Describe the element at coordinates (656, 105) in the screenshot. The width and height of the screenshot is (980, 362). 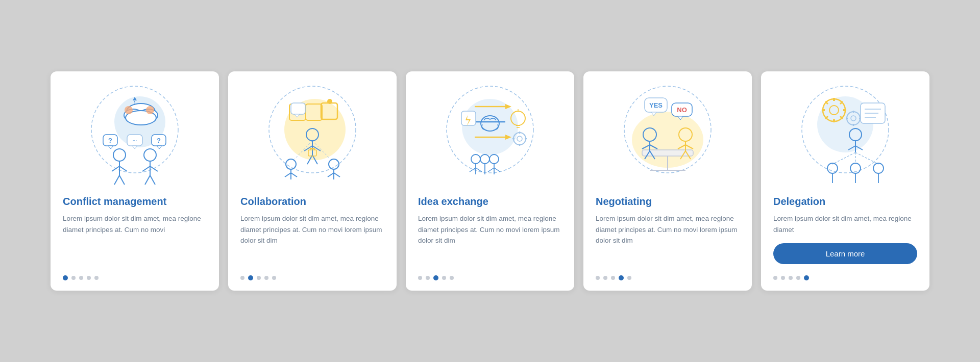
I see `svg-text: YES` at that location.